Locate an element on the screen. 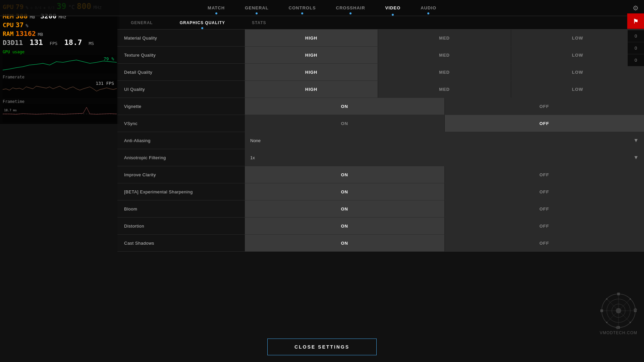 The height and width of the screenshot is (362, 644). counter-2: 0 is located at coordinates (636, 60).